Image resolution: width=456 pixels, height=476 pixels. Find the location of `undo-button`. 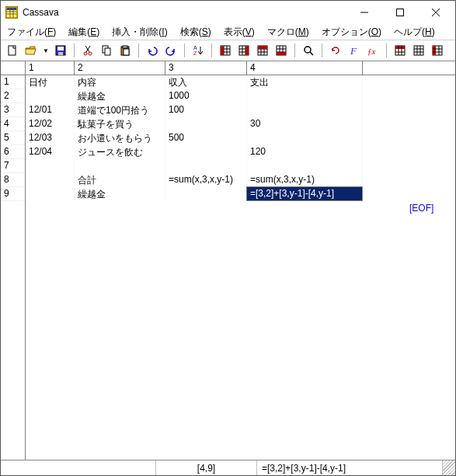

undo-button is located at coordinates (152, 50).